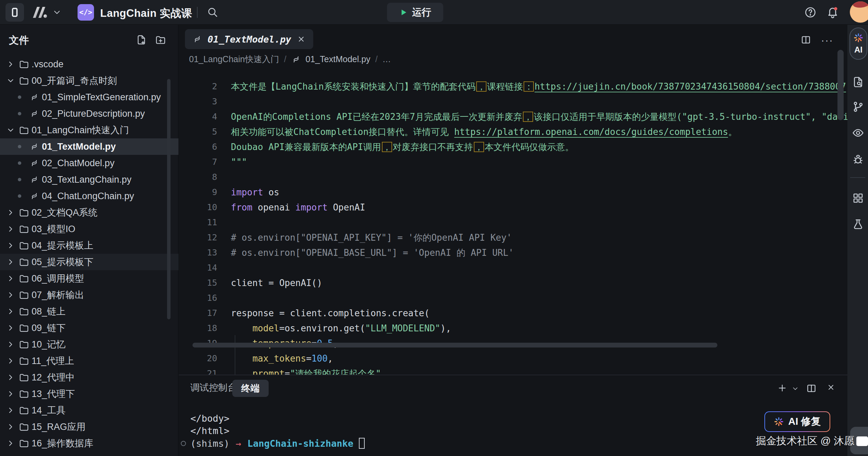  I want to click on editor-tab: 01_TextModel.py, so click(249, 39).